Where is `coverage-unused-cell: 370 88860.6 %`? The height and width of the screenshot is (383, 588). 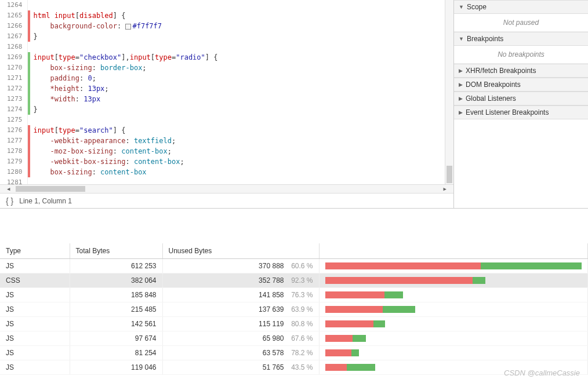
coverage-unused-cell: 370 88860.6 % is located at coordinates (241, 267).